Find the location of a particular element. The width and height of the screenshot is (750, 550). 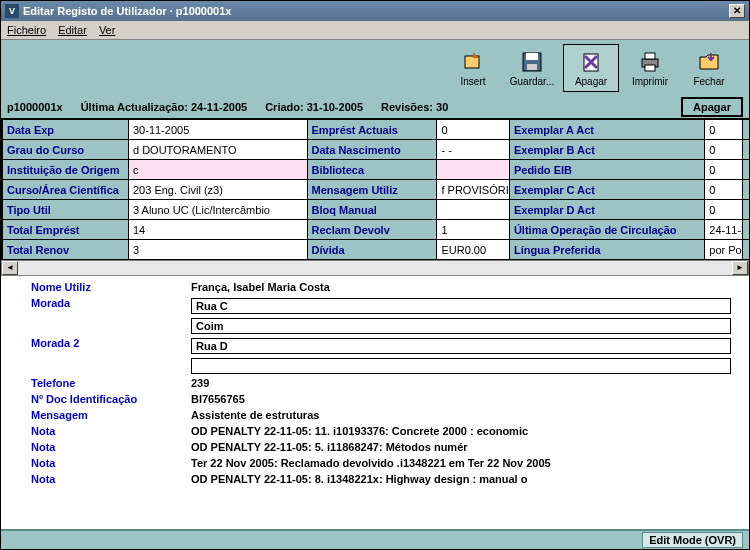

field-label: Exemplar B Act is located at coordinates (608, 150).